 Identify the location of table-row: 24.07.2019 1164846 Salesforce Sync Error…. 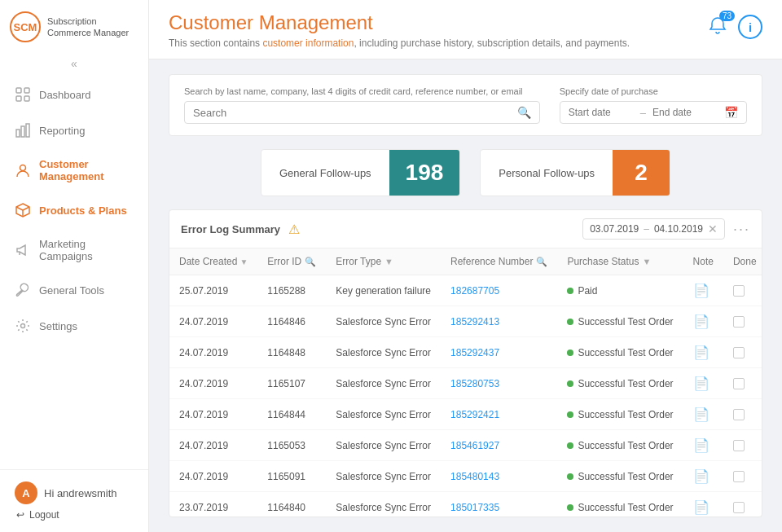
(466, 322).